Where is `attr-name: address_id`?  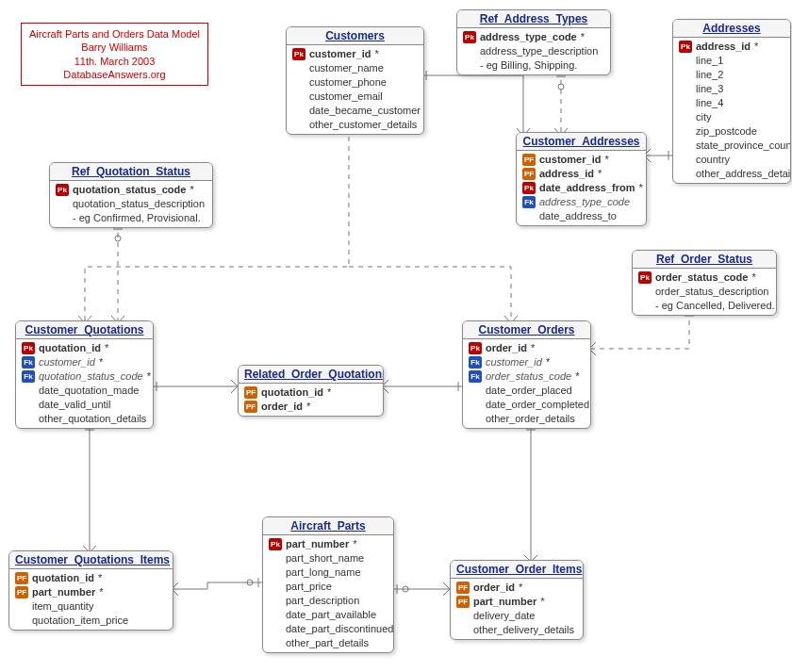 attr-name: address_id is located at coordinates (567, 173).